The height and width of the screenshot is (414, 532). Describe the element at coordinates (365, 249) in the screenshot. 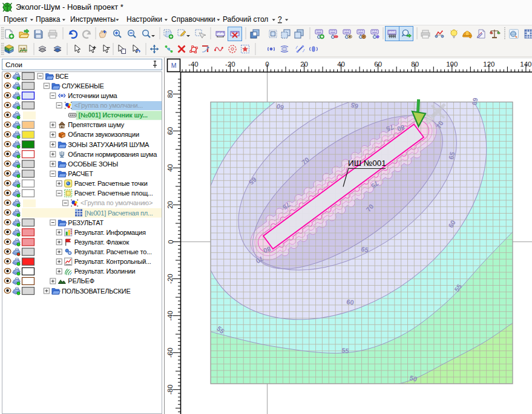

I see `svg-text: 65` at that location.